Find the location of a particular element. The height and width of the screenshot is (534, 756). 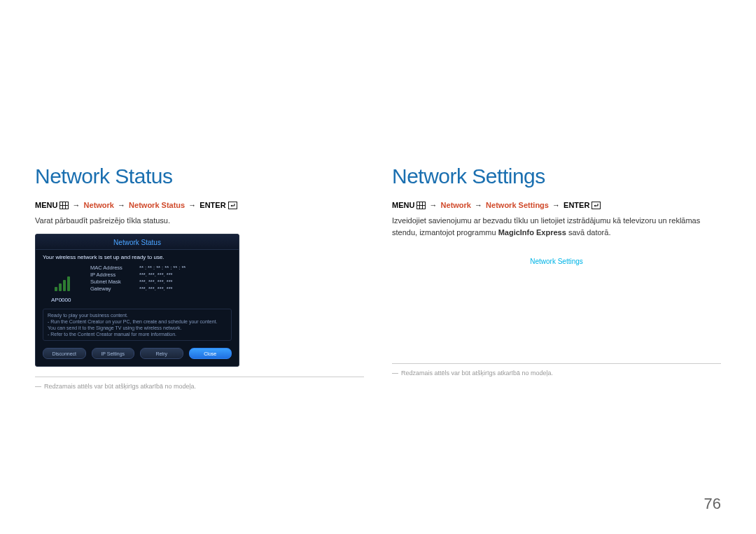

note-line: - Refer to the Content Creator manual fo… is located at coordinates (137, 335).